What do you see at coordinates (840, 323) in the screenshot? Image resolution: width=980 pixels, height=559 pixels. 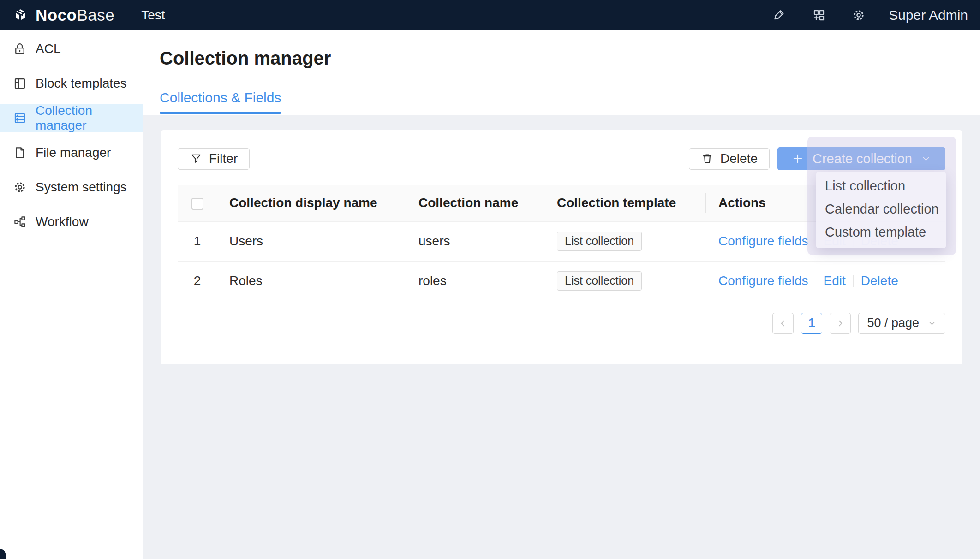 I see `pagination-next-button` at bounding box center [840, 323].